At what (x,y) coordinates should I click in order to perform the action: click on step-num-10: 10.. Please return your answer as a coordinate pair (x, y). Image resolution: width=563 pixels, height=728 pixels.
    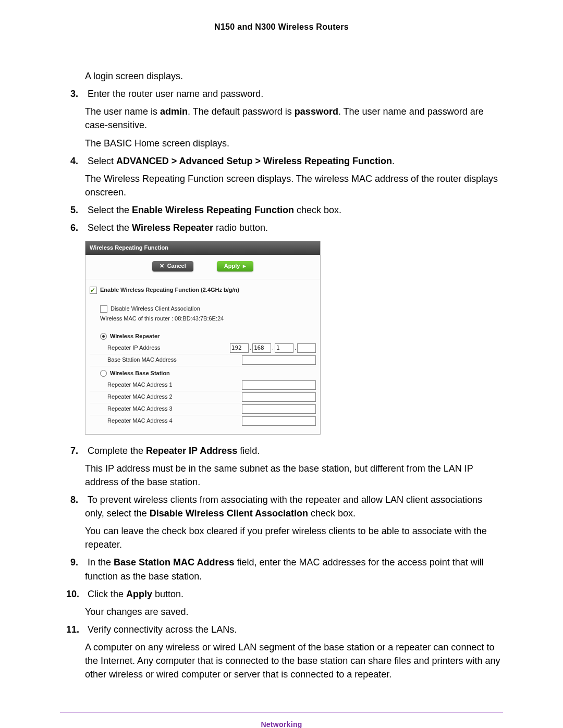
    Looking at the image, I should click on (76, 594).